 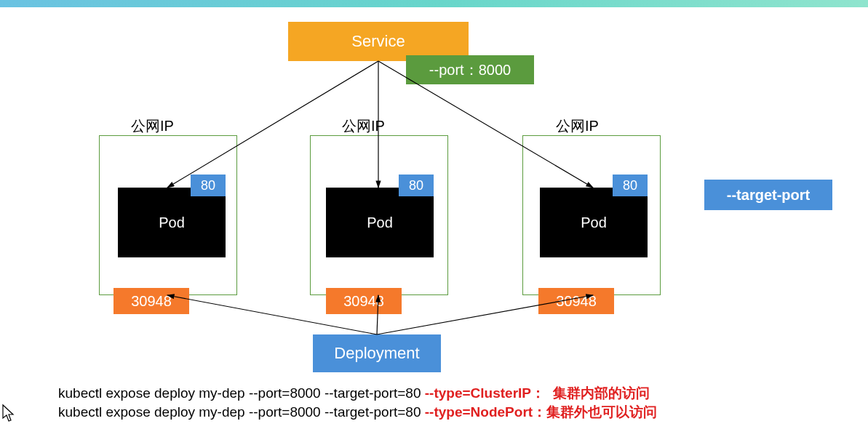 What do you see at coordinates (602, 412) in the screenshot?
I see `cmd2-note: 集群外也可以访问` at bounding box center [602, 412].